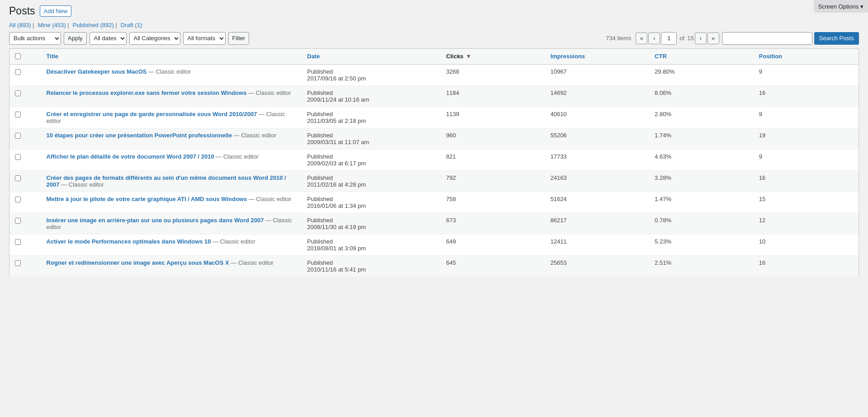 The height and width of the screenshot is (417, 868). What do you see at coordinates (152, 114) in the screenshot?
I see `post-title-link: Créer et enregistrer une page de garde p…` at bounding box center [152, 114].